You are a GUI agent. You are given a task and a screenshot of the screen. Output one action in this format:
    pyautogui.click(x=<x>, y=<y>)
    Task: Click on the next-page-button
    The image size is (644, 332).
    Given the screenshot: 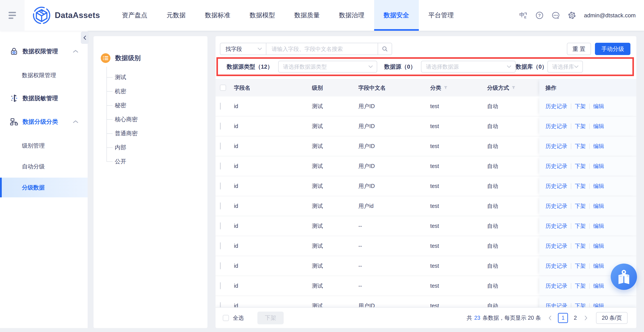 What is the action you would take?
    pyautogui.click(x=586, y=318)
    